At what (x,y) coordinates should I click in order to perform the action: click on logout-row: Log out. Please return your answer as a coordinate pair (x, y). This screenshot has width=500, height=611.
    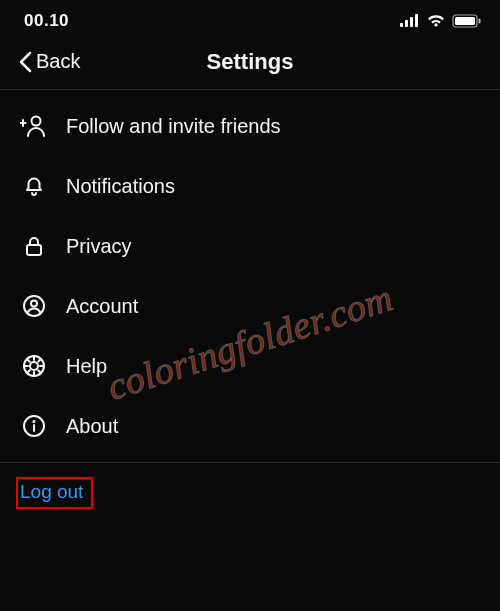
    Looking at the image, I should click on (250, 493).